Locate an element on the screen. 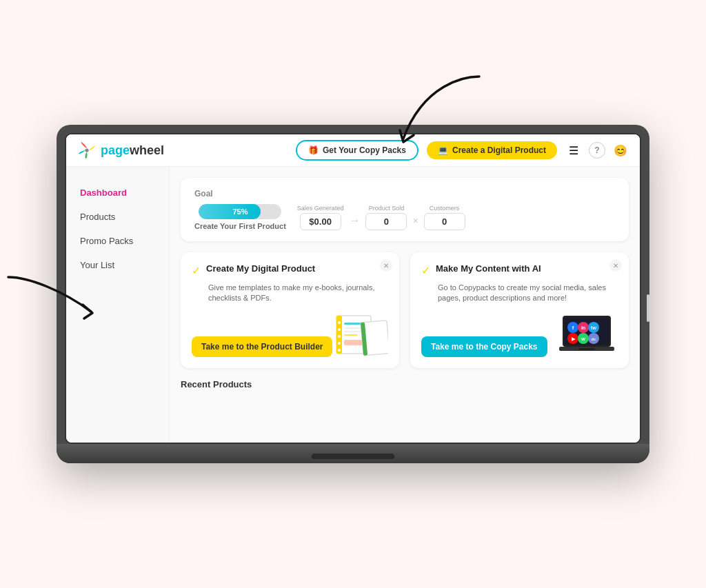  goal-subtitle: Create Your First Product is located at coordinates (240, 226).